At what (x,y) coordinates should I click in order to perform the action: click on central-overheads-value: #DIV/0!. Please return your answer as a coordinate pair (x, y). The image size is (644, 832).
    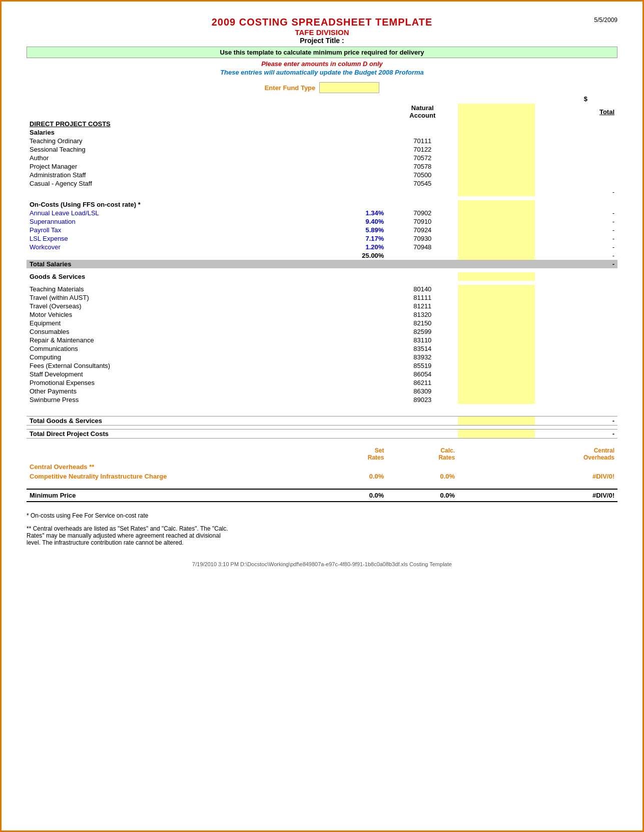
    Looking at the image, I should click on (576, 477).